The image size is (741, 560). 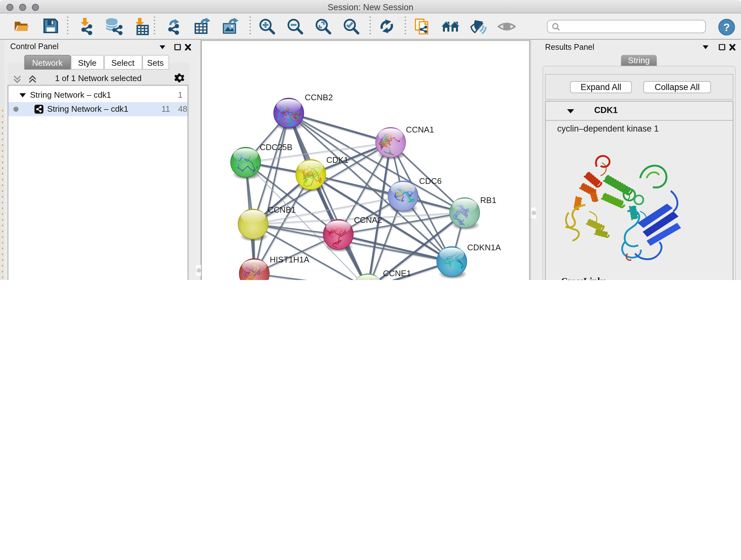 What do you see at coordinates (289, 259) in the screenshot?
I see `svg-text: HIST1H1A` at bounding box center [289, 259].